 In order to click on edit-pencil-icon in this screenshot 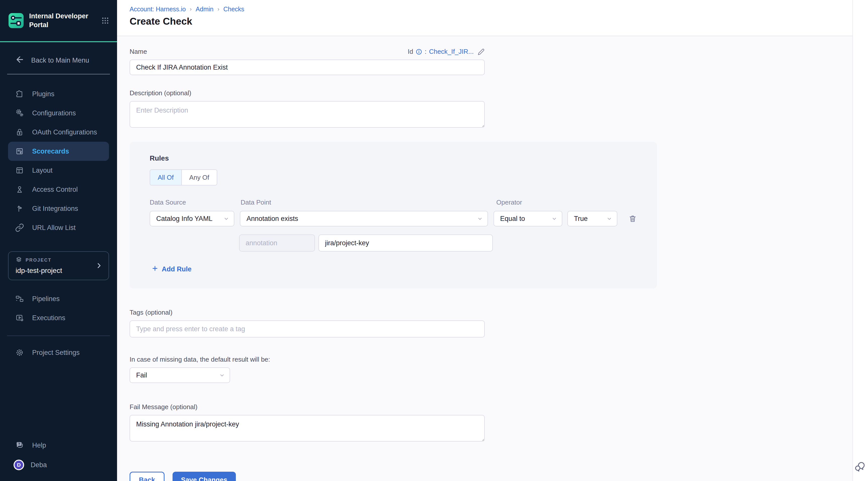, I will do `click(481, 52)`.